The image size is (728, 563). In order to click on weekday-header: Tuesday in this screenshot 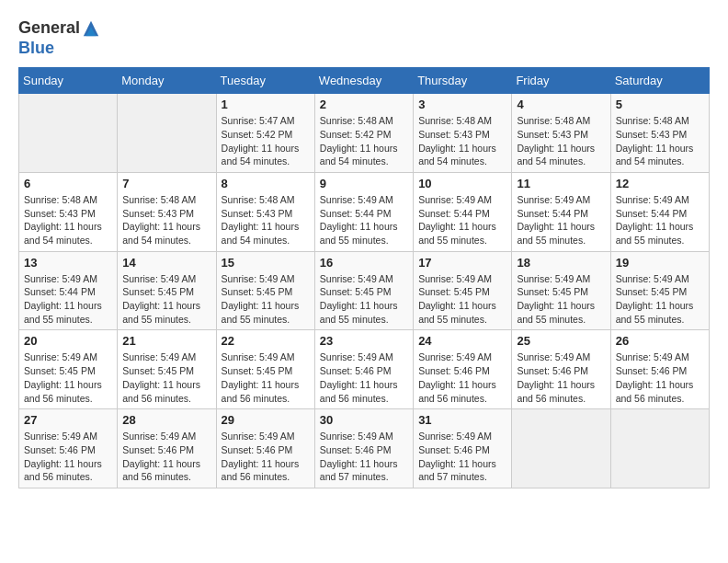, I will do `click(265, 81)`.